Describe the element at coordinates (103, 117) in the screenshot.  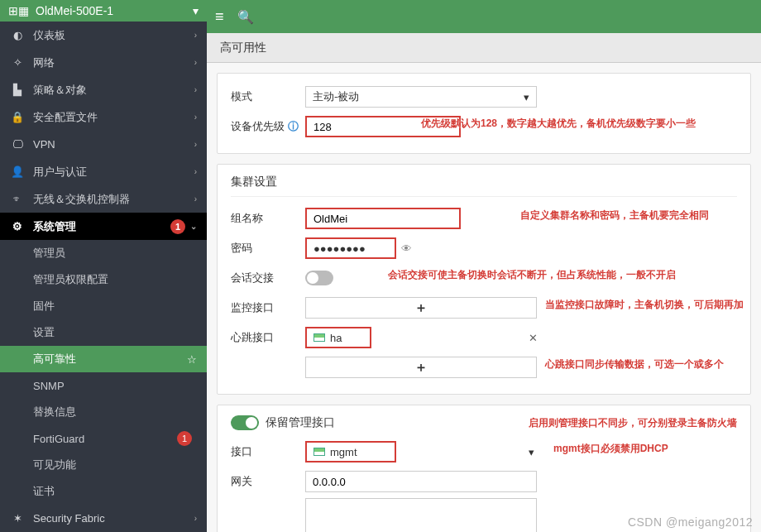
I see `nav-item: 🔒 安全配置文件 ›` at that location.